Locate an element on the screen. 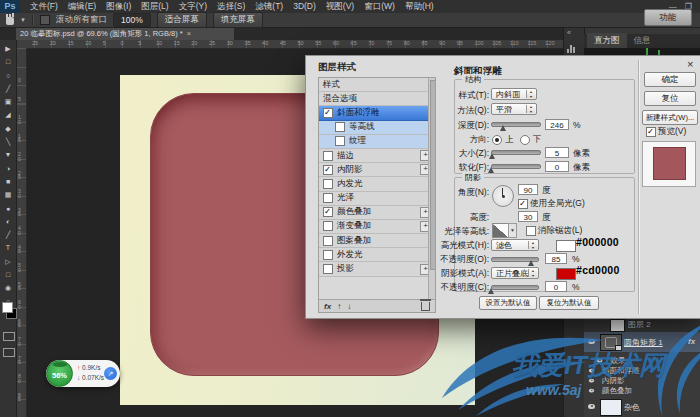 The height and width of the screenshot is (417, 700). reset-defaults-button: 复位为默认值 is located at coordinates (569, 303).